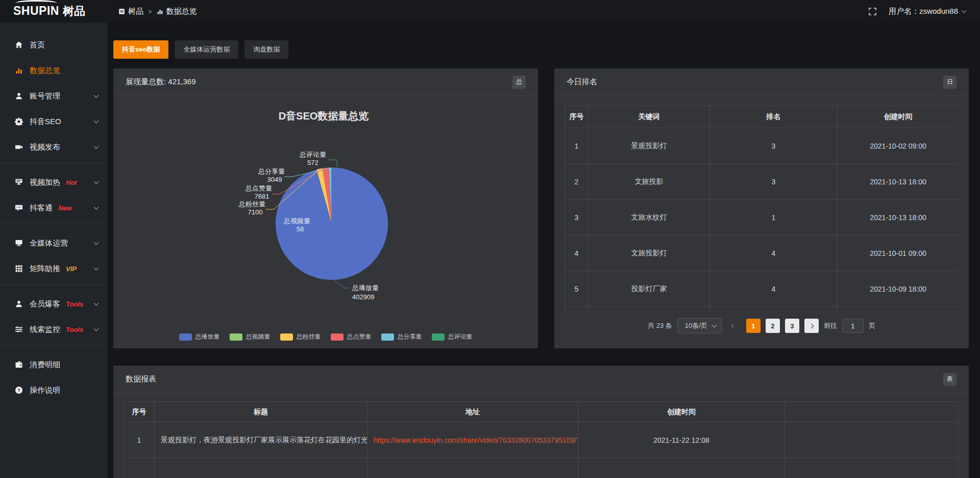  I want to click on chevron-right-icon, so click(812, 326).